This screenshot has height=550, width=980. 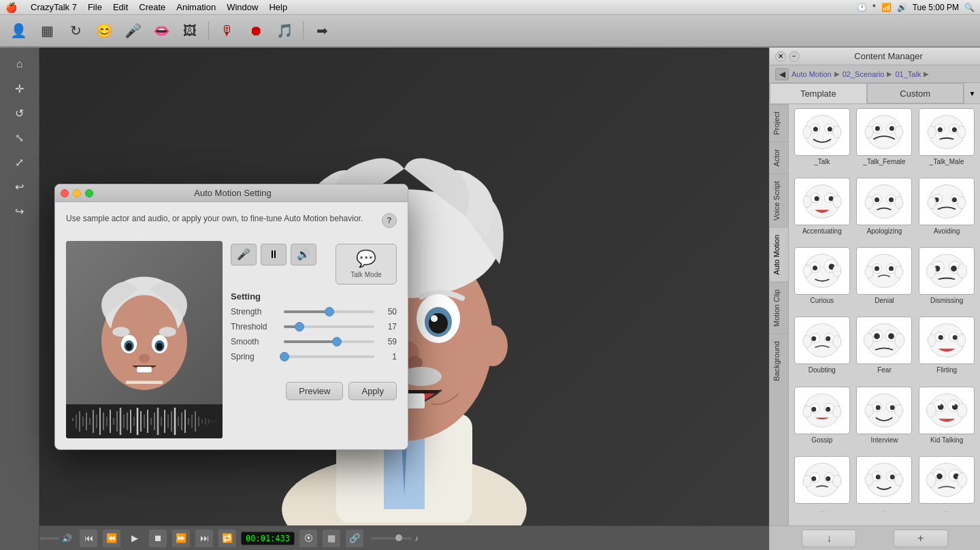 I want to click on record-pause-button: ⏸, so click(x=274, y=255).